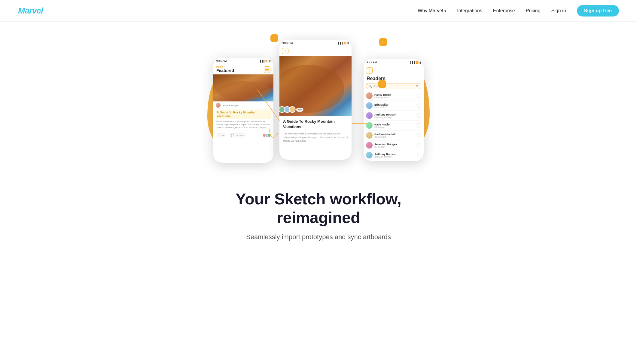  What do you see at coordinates (318, 208) in the screenshot?
I see `hero-headline: Your Sketch workflow,reimagined` at bounding box center [318, 208].